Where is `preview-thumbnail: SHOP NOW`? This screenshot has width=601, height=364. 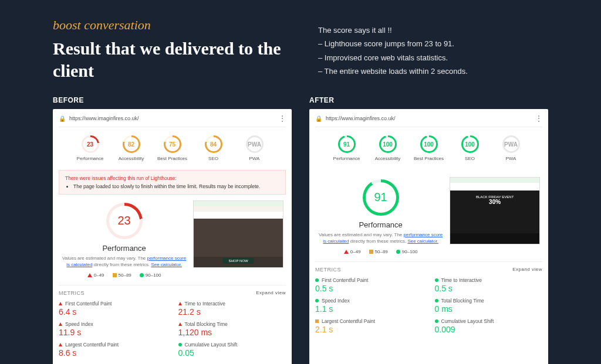
preview-thumbnail: SHOP NOW is located at coordinates (238, 234).